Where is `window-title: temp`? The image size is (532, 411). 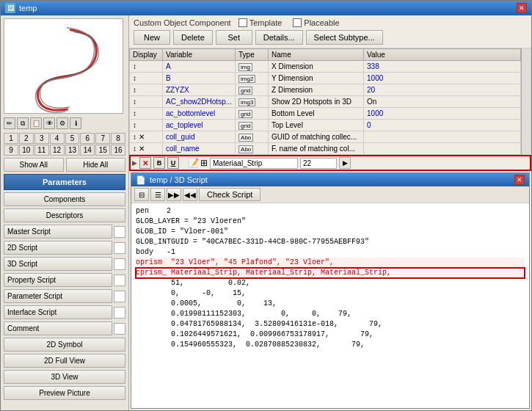 window-title: temp is located at coordinates (28, 8).